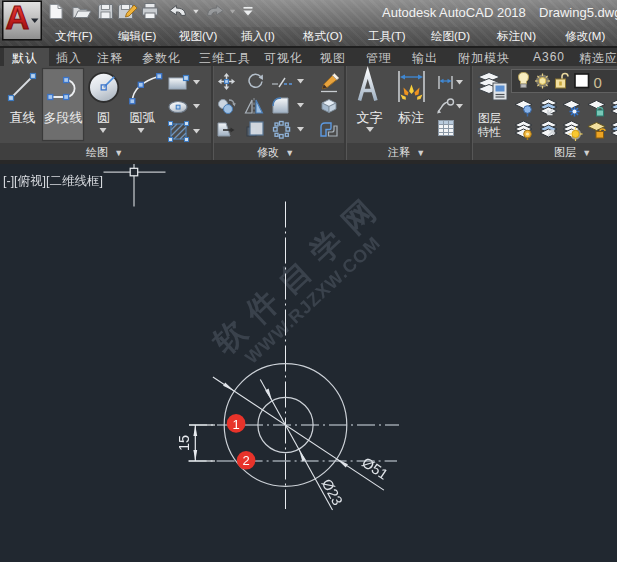 This screenshot has height=562, width=617. Describe the element at coordinates (53, 181) in the screenshot. I see `svg-text: [-][俯视][二维线框]` at that location.